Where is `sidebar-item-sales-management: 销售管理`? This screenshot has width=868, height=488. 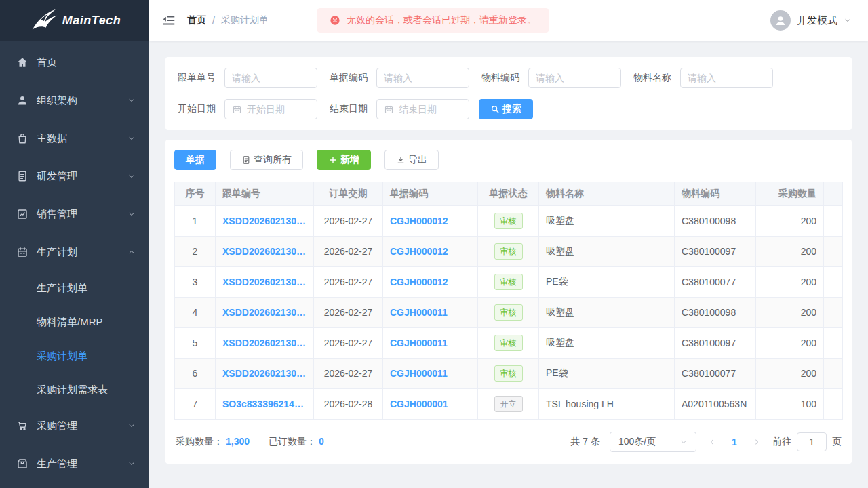
sidebar-item-sales-management: 销售管理 is located at coordinates (75, 214).